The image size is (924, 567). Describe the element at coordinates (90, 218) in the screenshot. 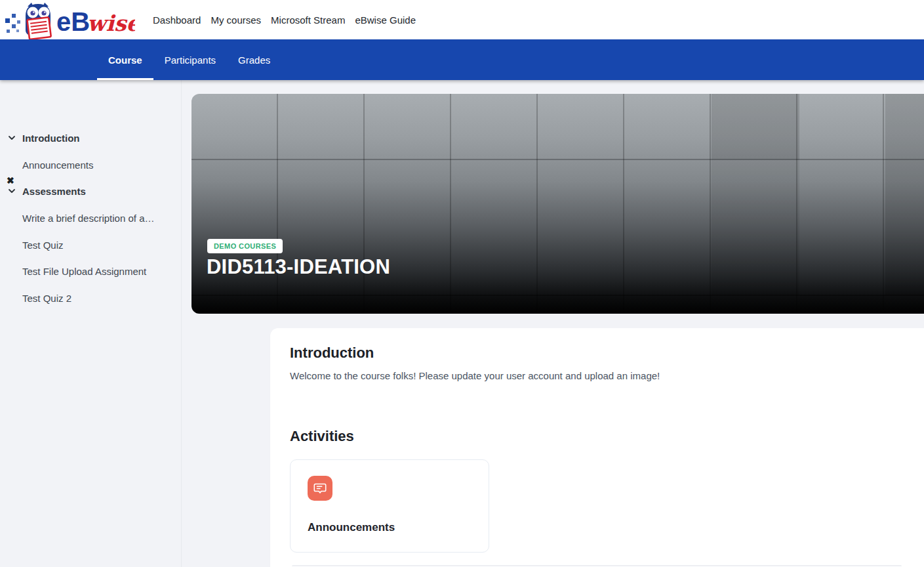

I see `sidebar-item-write-description: Write a brief description of a…` at that location.